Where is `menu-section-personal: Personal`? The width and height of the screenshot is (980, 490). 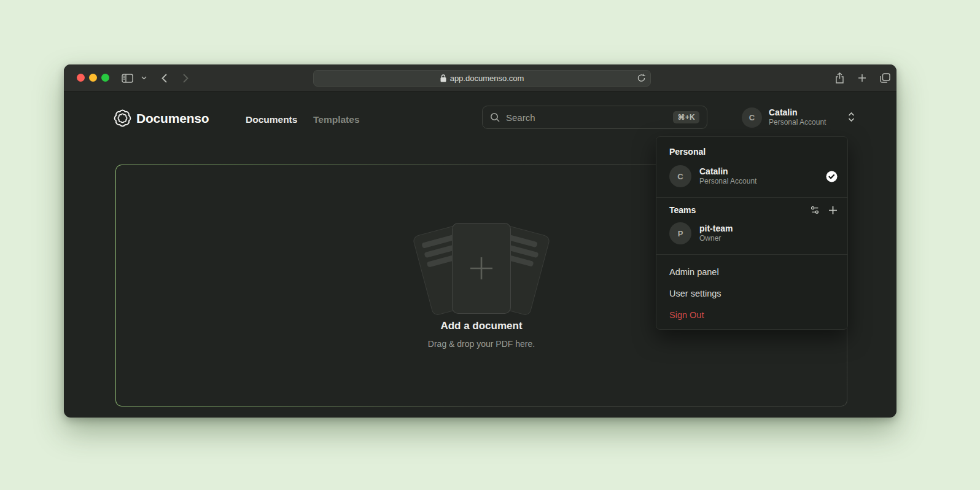 menu-section-personal: Personal is located at coordinates (752, 152).